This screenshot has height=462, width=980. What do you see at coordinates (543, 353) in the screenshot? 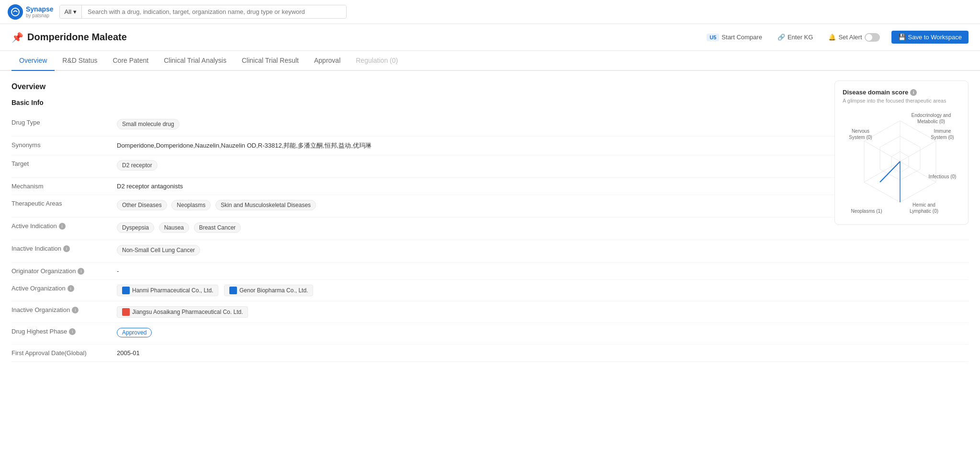
I see `value-approval-date: 2005-01` at bounding box center [543, 353].